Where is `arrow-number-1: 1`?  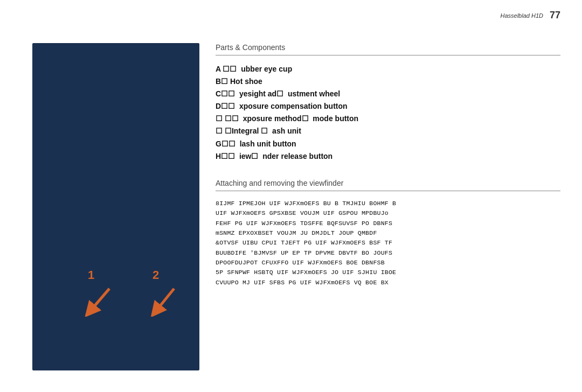
arrow-number-1: 1 is located at coordinates (91, 275).